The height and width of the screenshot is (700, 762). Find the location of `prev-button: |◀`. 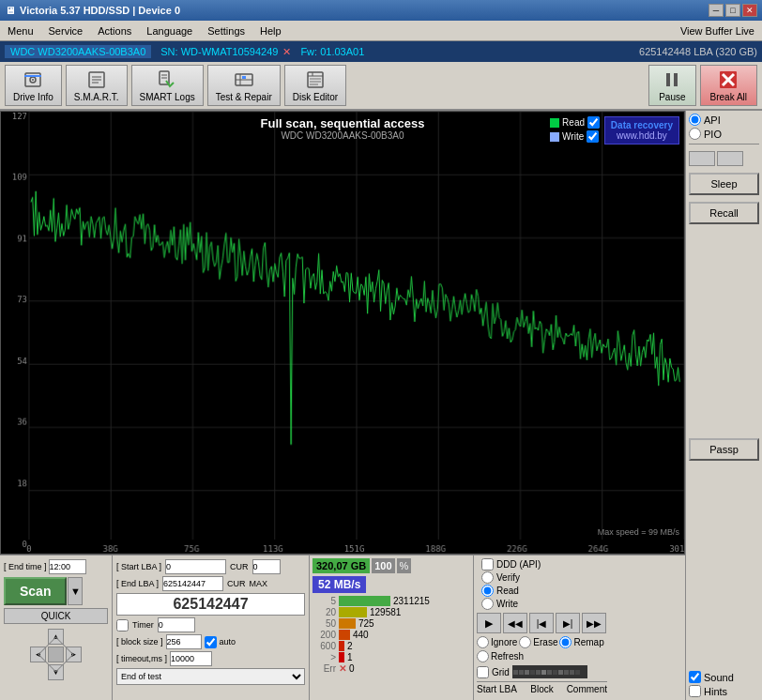

prev-button: |◀ is located at coordinates (541, 623).